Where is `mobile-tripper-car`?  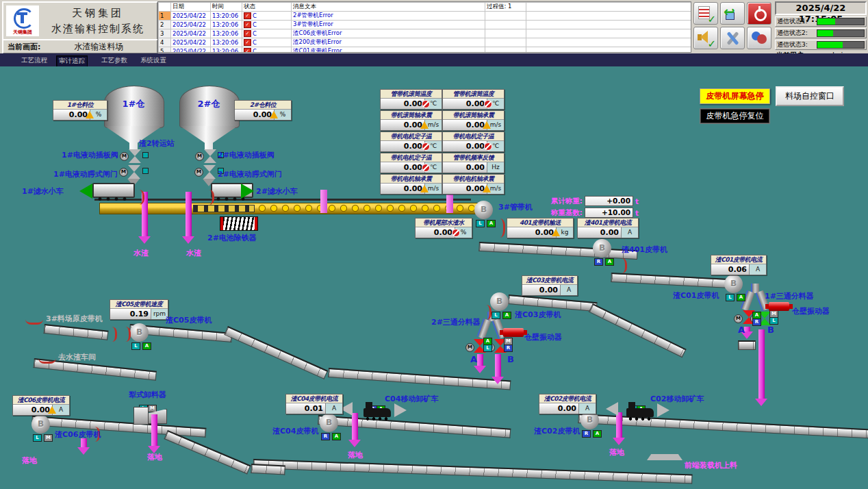
mobile-tripper-car is located at coordinates (377, 412).